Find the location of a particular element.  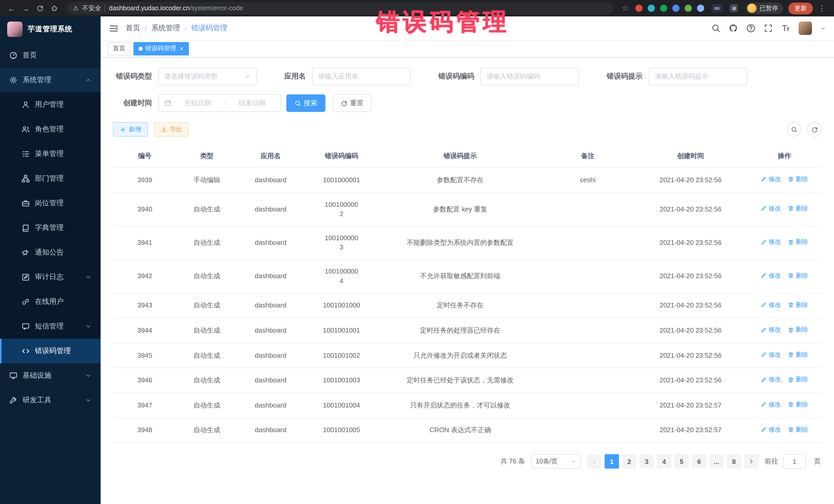

pager-ellipsis: ... is located at coordinates (717, 461).